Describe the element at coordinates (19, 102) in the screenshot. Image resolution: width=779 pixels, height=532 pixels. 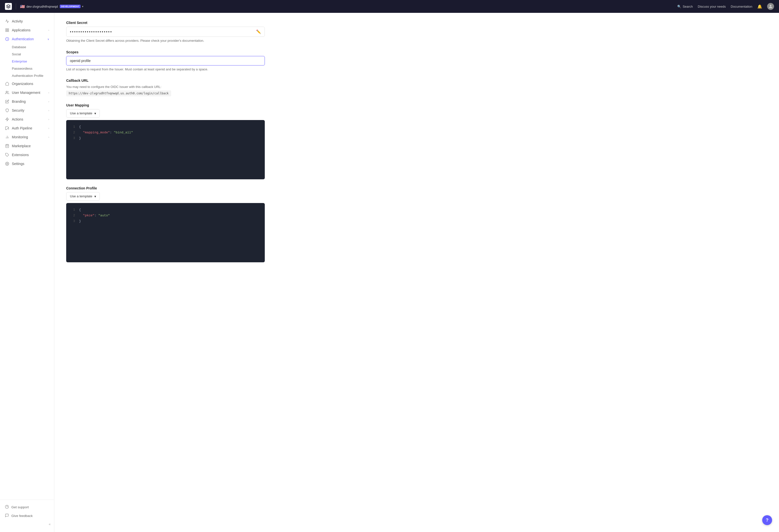
I see `sidebar-label-branding: Branding` at that location.